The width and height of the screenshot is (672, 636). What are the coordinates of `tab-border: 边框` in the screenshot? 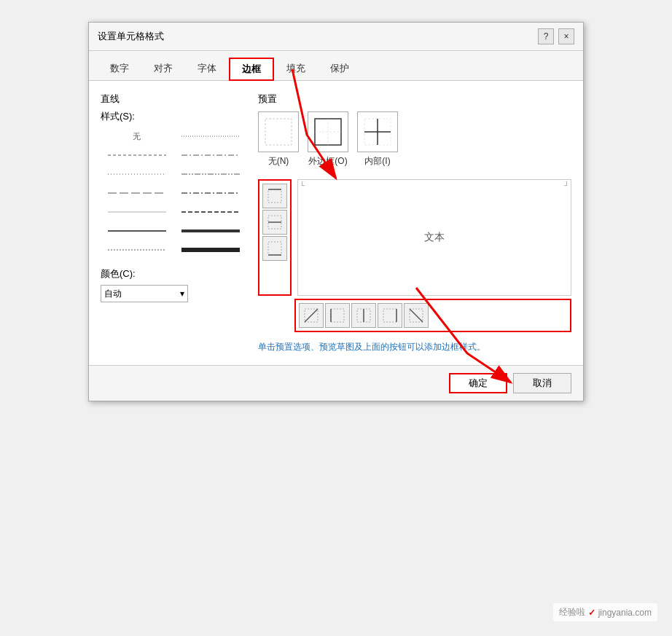 It's located at (251, 69).